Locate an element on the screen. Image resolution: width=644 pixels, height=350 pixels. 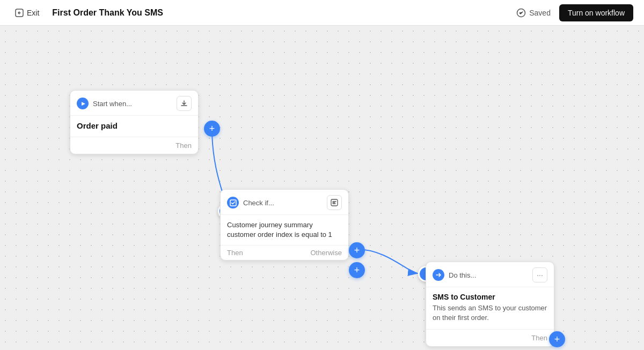
header-right: Saved Turn on workflow is located at coordinates (575, 13).